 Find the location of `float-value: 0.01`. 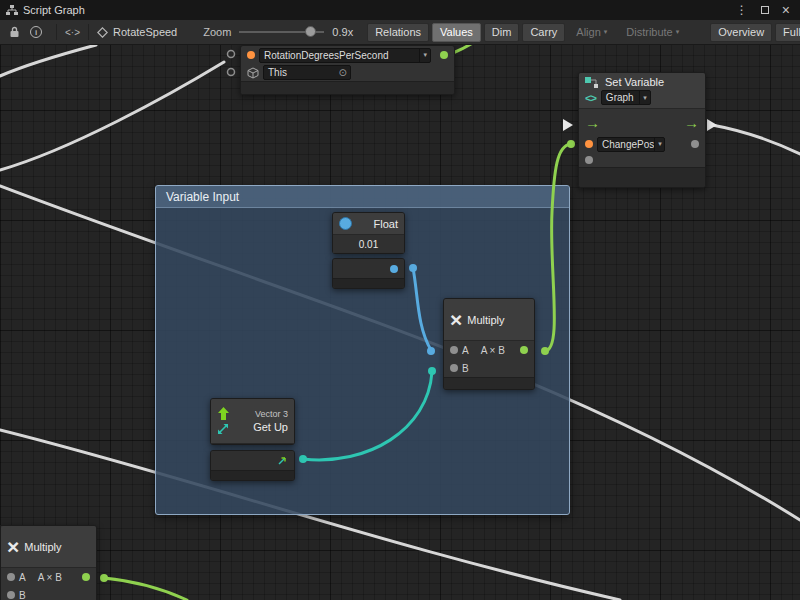

float-value: 0.01 is located at coordinates (368, 244).